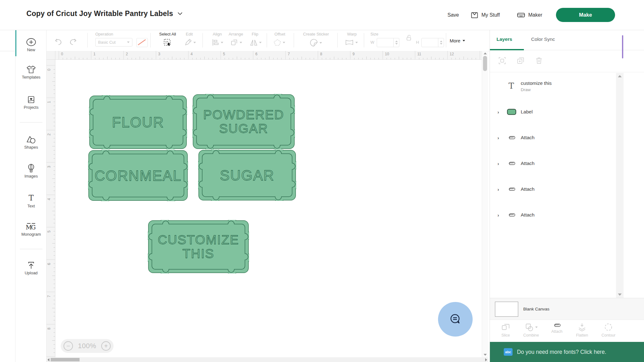 Image resolution: width=644 pixels, height=362 pixels. What do you see at coordinates (316, 43) in the screenshot?
I see `create-sticker-button` at bounding box center [316, 43].